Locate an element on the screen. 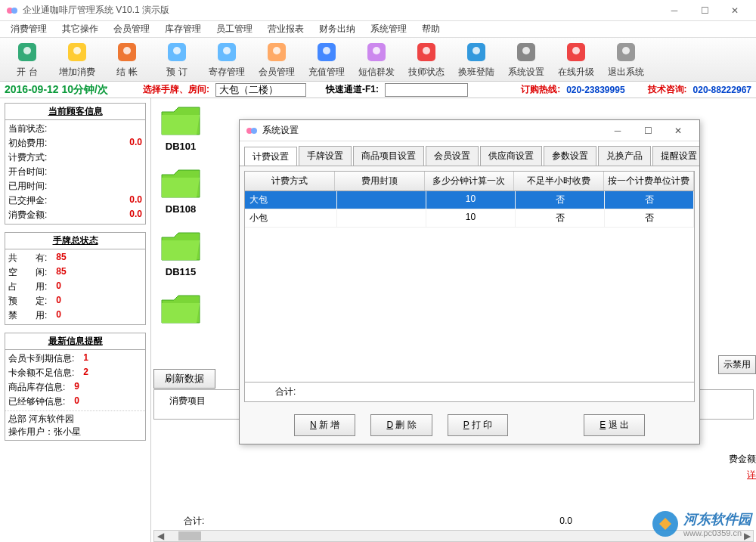 The height and width of the screenshot is (542, 756). app-icon is located at coordinates (12, 11).